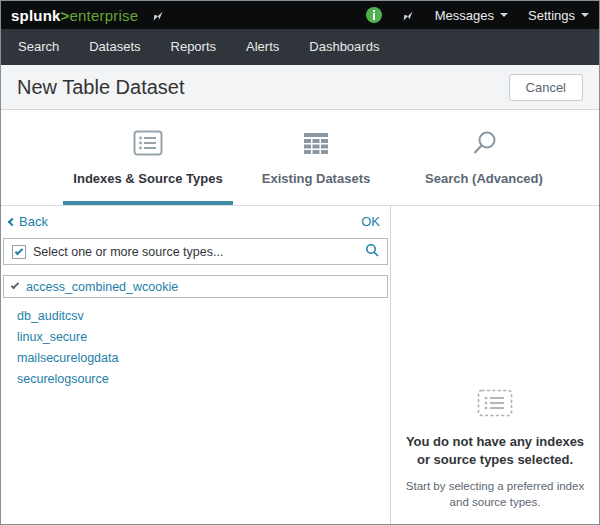 Image resolution: width=600 pixels, height=525 pixels. Describe the element at coordinates (262, 47) in the screenshot. I see `nav-item-alerts: Alerts` at that location.